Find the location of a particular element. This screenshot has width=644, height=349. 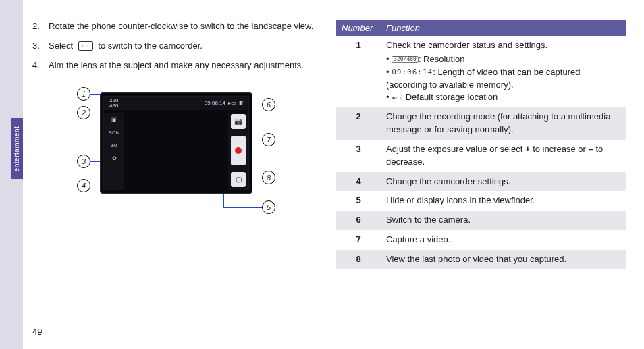

screen-topbar: 320 480 09:06:14 ▸▭ ▮▯ is located at coordinates (176, 103).